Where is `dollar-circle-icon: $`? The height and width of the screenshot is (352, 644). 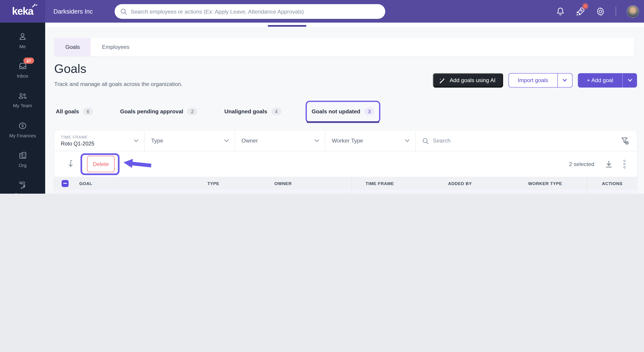
dollar-circle-icon: $ is located at coordinates (22, 126).